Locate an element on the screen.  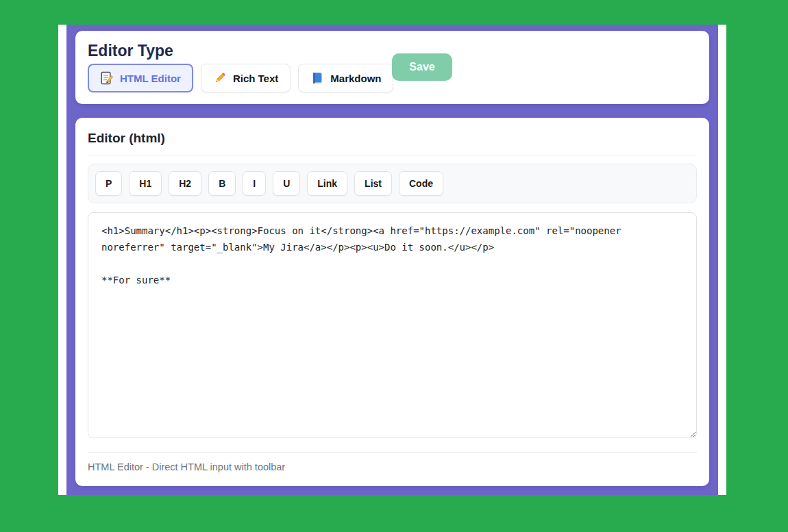
editor-toolbar: P H1 H2 B I U Link List Code is located at coordinates (392, 183).